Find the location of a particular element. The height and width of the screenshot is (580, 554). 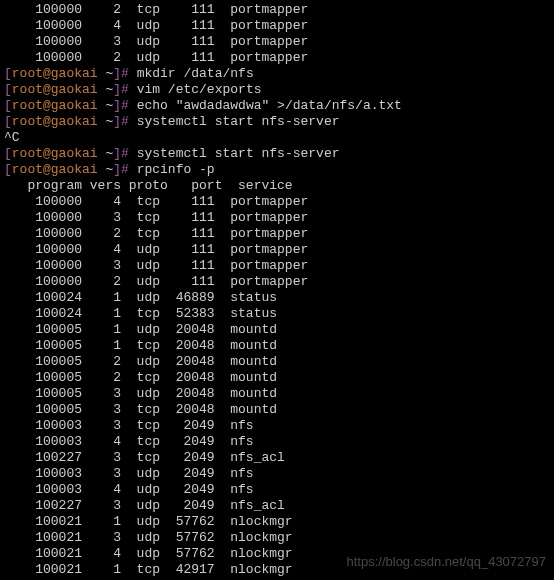

rpc-row: 100024 1 tcp 52383 status is located at coordinates (277, 314).